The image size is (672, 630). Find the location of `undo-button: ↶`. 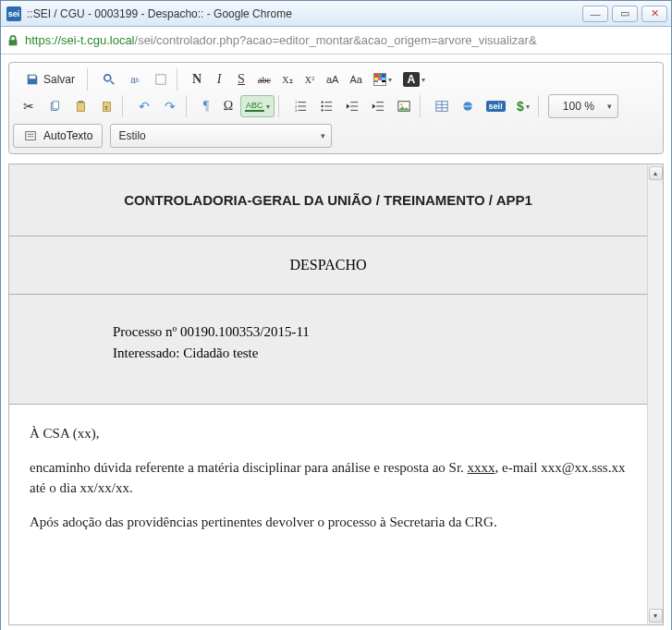

undo-button: ↶ is located at coordinates (144, 106).